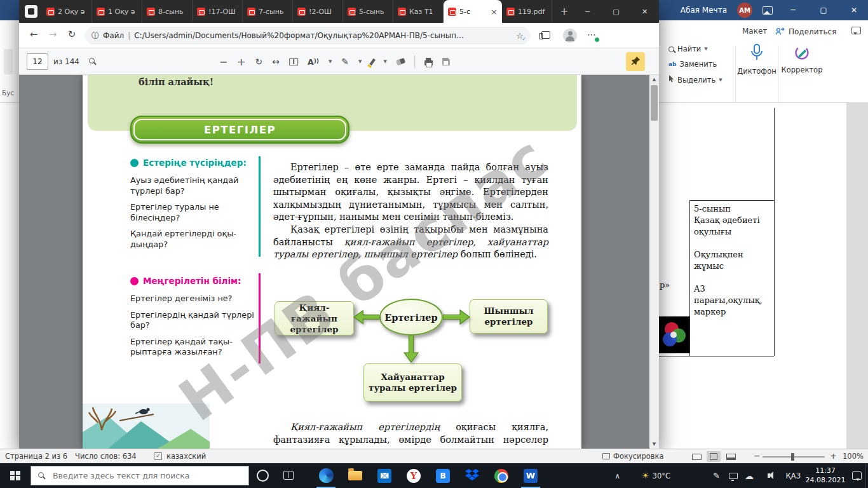 The width and height of the screenshot is (868, 488). Describe the element at coordinates (36, 456) in the screenshot. I see `status-page-number: Страница 2 из 6` at that location.